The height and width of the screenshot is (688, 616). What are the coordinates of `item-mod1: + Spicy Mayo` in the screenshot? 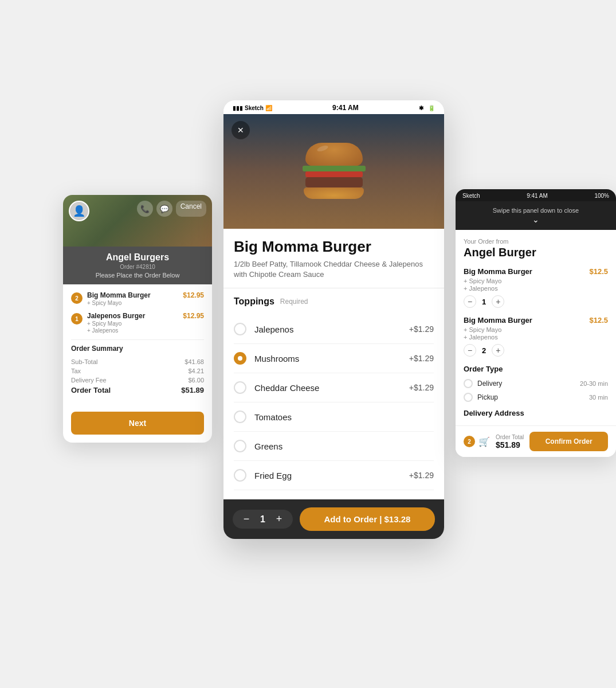 It's located at (536, 281).